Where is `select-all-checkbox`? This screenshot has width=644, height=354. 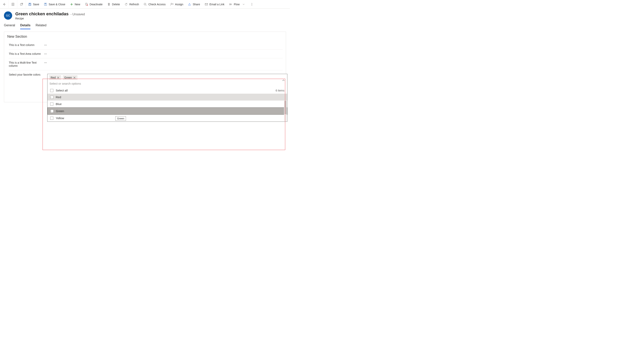
select-all-checkbox is located at coordinates (52, 91).